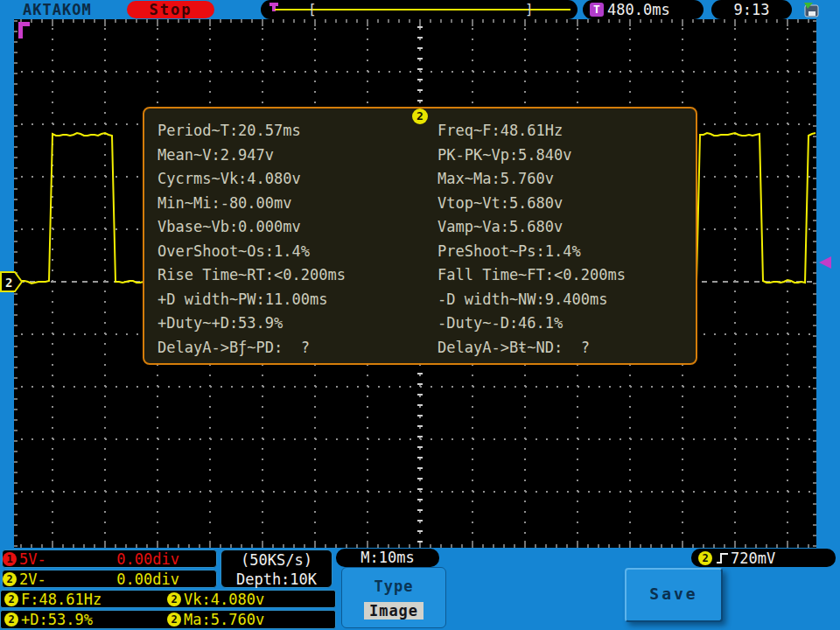  I want to click on quick-measure-value: +D:53.9%, so click(57, 620).